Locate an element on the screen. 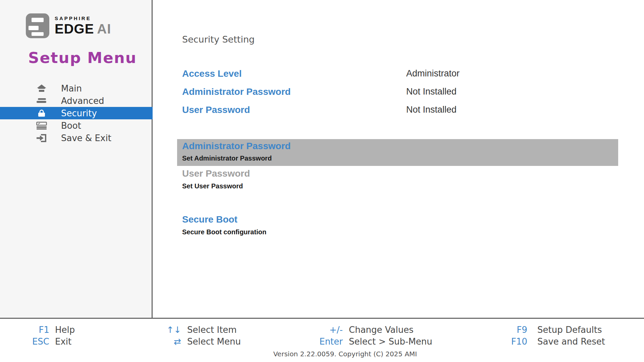 The image size is (644, 362). option-help-text: Secure Boot configuration is located at coordinates (224, 232).